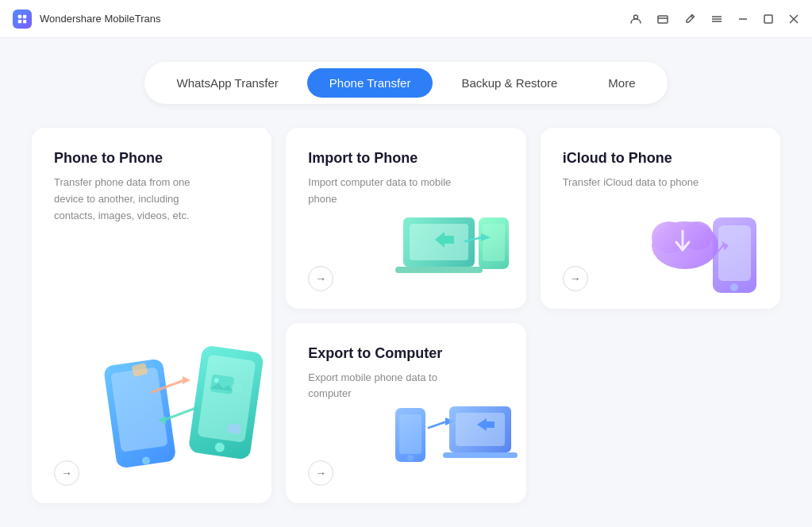  What do you see at coordinates (451, 444) in the screenshot?
I see `export-illustration` at bounding box center [451, 444].